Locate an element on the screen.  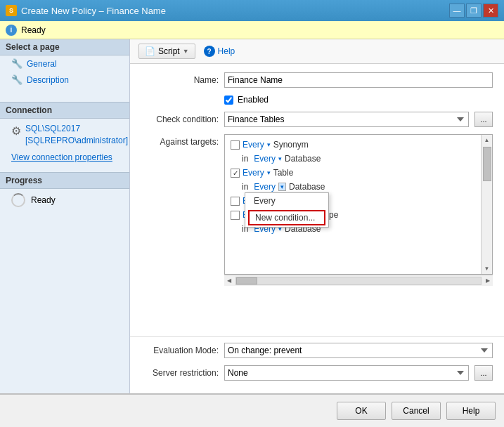
toolbar: 📄 Script ▼ ? Help is located at coordinates (317, 52).